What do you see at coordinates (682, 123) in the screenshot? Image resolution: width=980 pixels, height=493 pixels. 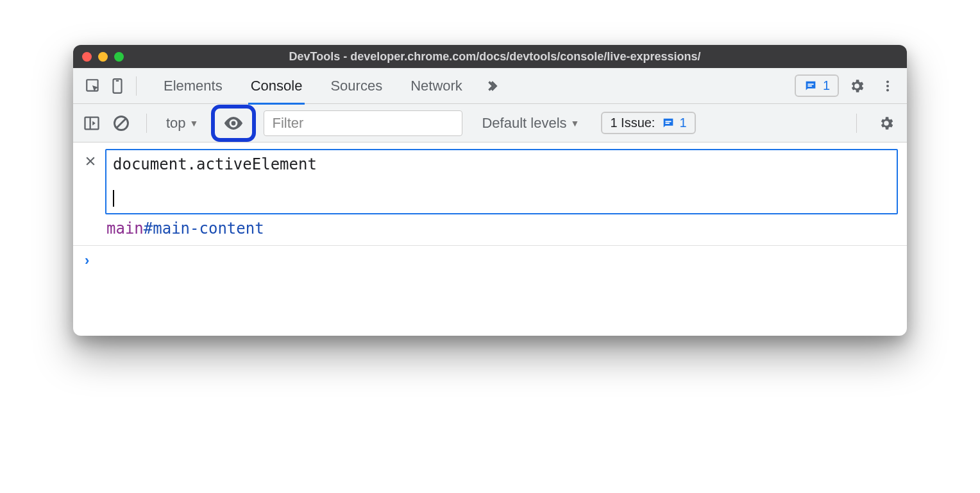 I see `issues-count: 1` at bounding box center [682, 123].